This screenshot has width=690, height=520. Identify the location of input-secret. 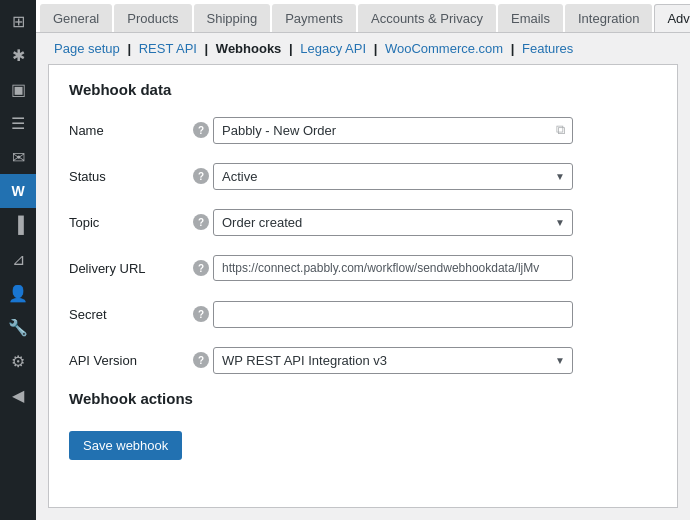
(393, 314).